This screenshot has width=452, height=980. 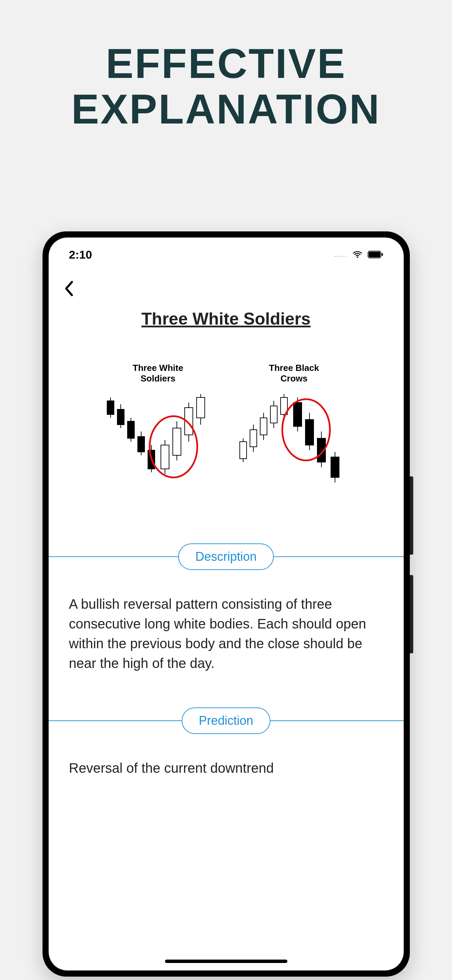 What do you see at coordinates (294, 425) in the screenshot?
I see `illustration-right: Three Black Crows` at bounding box center [294, 425].